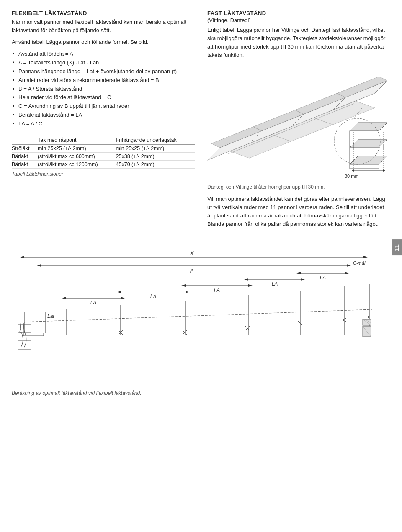  What do you see at coordinates (201, 393) in the screenshot?
I see `bottom-caption: Beräkning av optimalt läktavstånd vid fl…` at bounding box center [201, 393].